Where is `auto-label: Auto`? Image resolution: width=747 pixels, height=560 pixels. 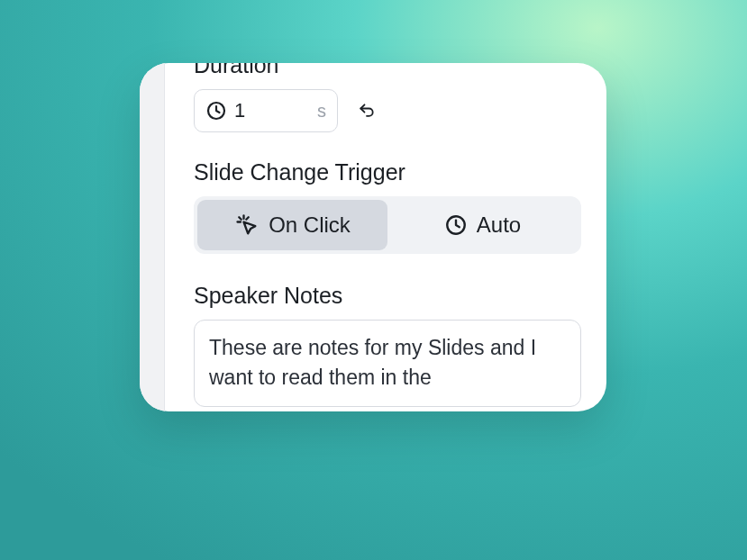 auto-label: Auto is located at coordinates (499, 225).